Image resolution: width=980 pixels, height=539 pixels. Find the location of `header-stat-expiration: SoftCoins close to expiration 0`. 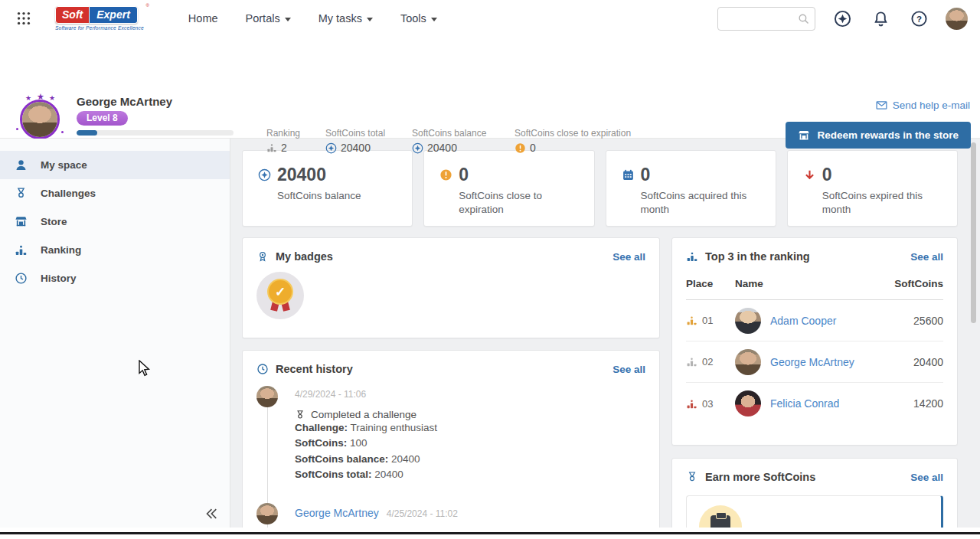

header-stat-expiration: SoftCoins close to expiration 0 is located at coordinates (573, 141).